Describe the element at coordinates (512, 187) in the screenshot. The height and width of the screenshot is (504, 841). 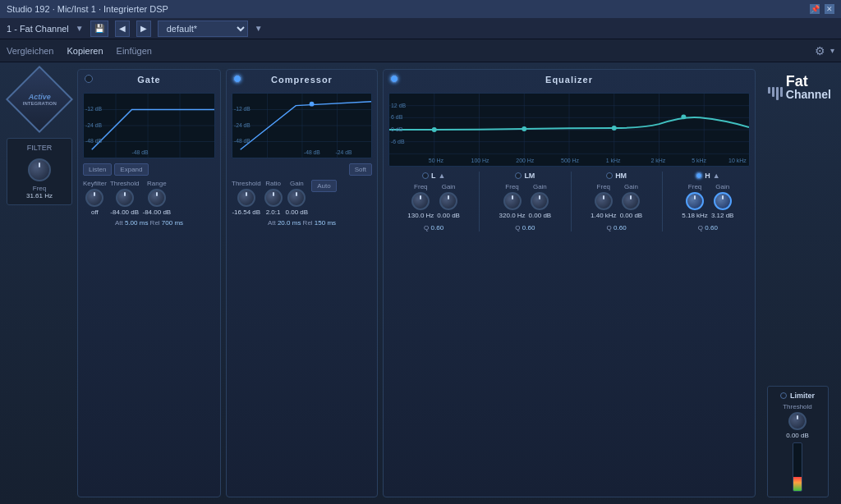
I see `band-LM-freq-label: Freq` at that location.